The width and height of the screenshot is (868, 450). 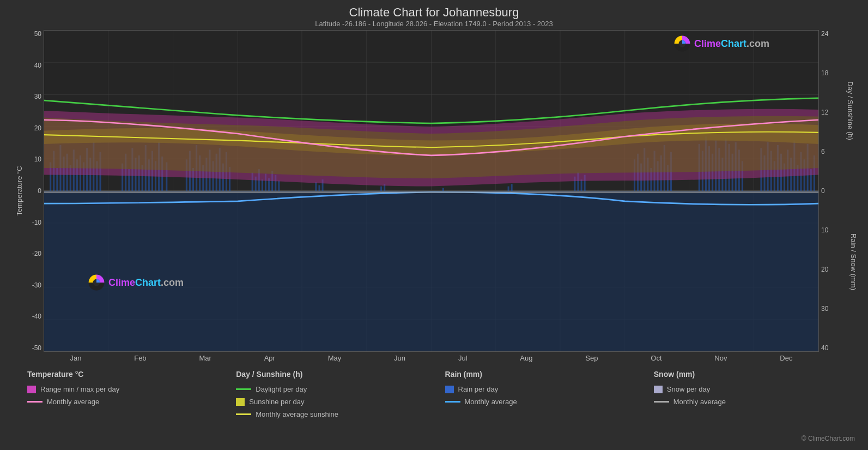 I want to click on y-right-tick-6: 20, so click(x=825, y=269).